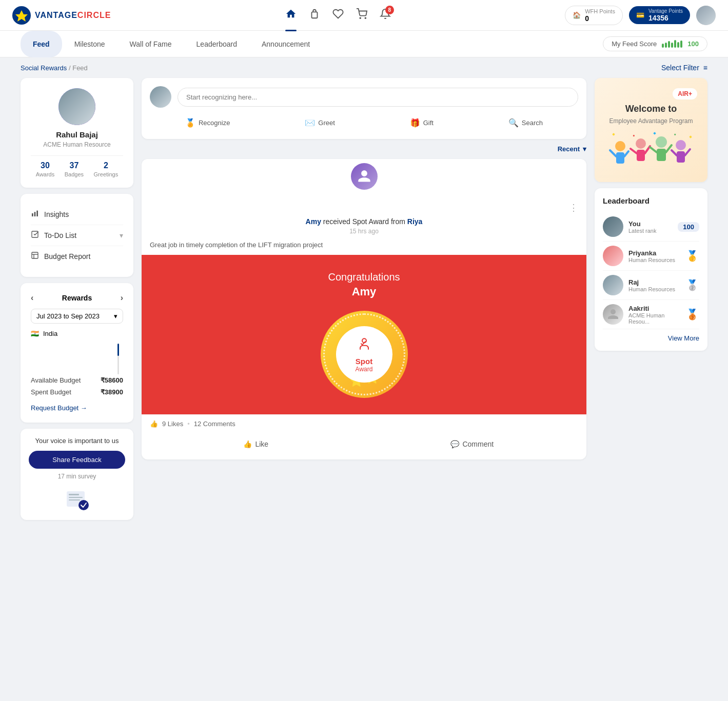 This screenshot has width=728, height=701. I want to click on nav-announcement: Announcement, so click(286, 44).